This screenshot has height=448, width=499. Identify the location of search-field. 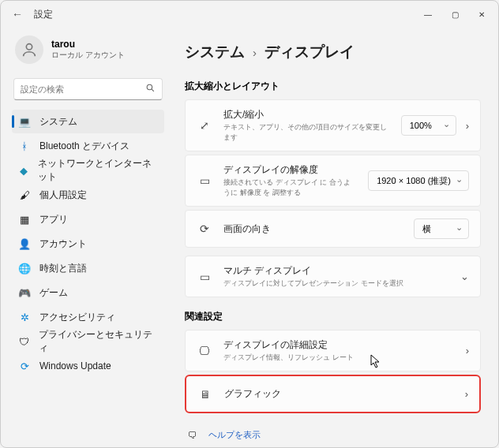
(83, 89).